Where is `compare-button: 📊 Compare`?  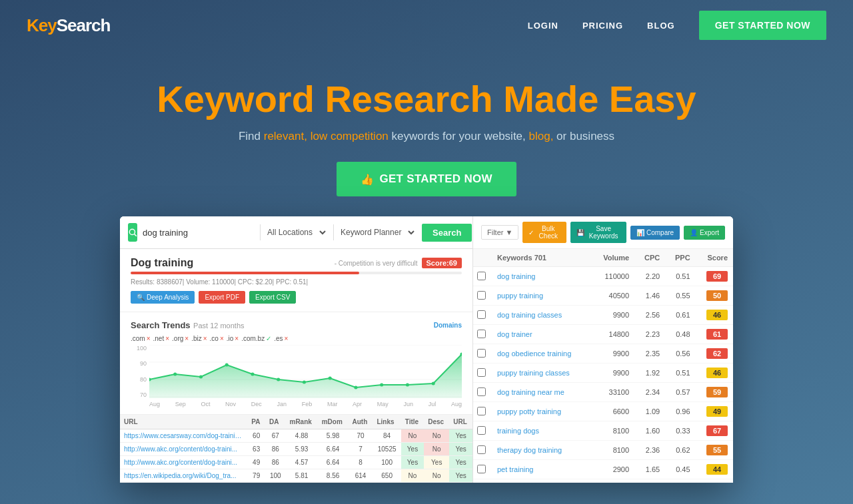 compare-button: 📊 Compare is located at coordinates (655, 233).